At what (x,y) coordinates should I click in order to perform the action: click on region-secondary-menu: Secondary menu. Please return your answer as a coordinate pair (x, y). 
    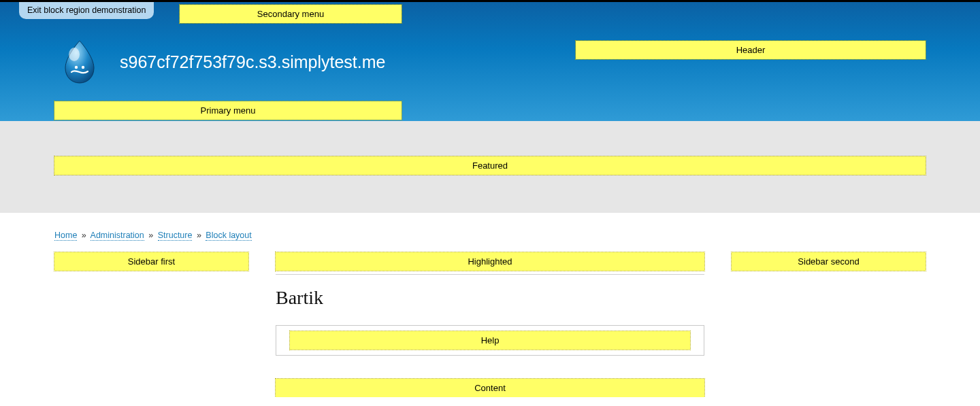
    Looking at the image, I should click on (291, 14).